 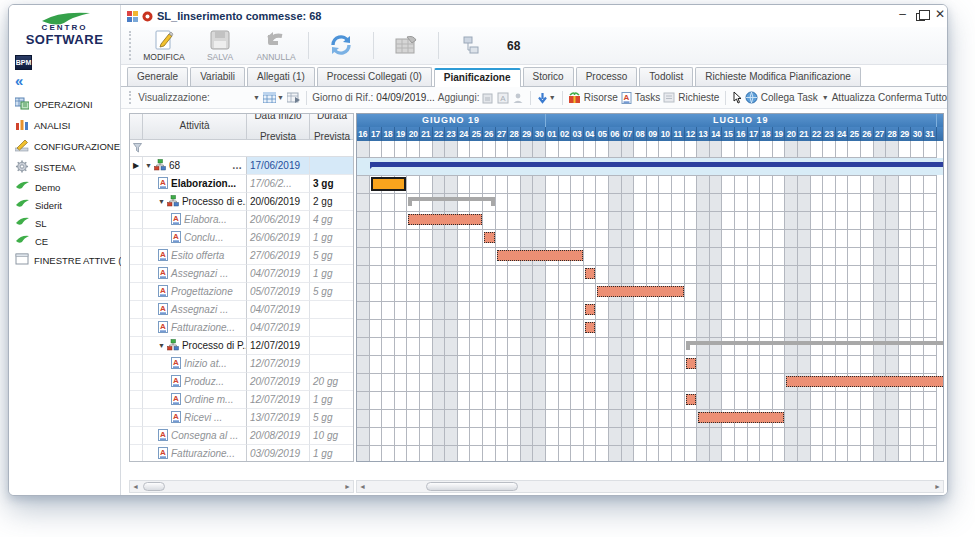 What do you see at coordinates (195, 256) in the screenshot?
I see `activity-name-cell: AEsito offerta` at bounding box center [195, 256].